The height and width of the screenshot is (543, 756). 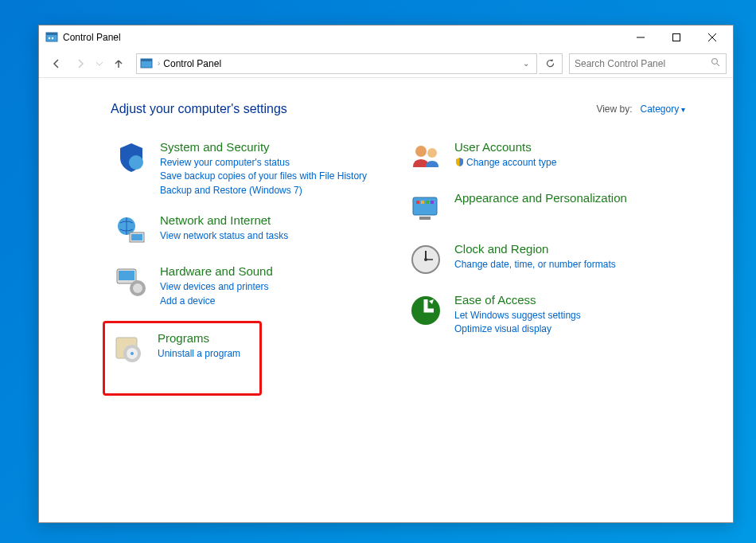 What do you see at coordinates (426, 209) in the screenshot?
I see `appearance-icon` at bounding box center [426, 209].